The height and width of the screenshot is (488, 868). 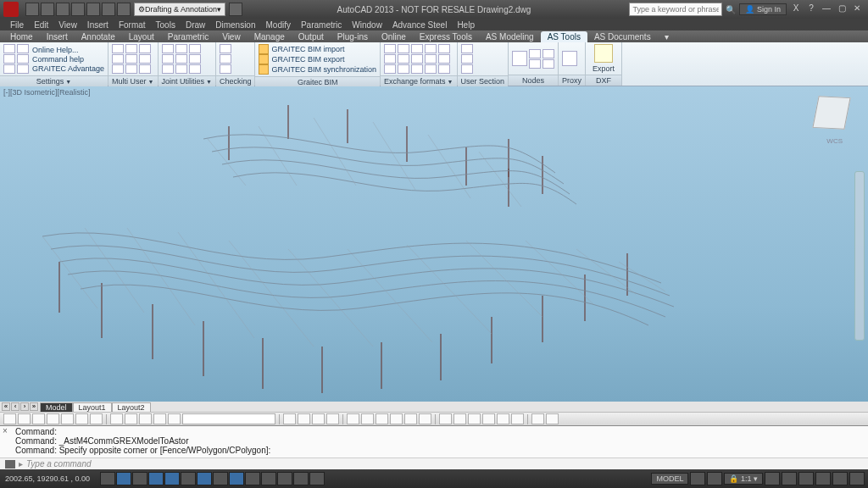 I want to click on tab-express: Express Tools, so click(x=446, y=37).